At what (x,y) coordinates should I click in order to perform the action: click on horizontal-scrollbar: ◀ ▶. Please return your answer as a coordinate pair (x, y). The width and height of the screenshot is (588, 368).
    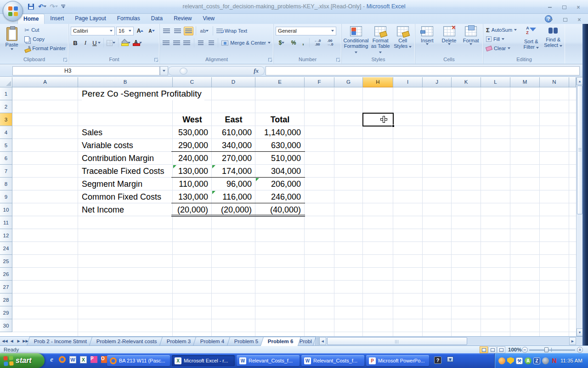
    Looking at the image, I should click on (451, 341).